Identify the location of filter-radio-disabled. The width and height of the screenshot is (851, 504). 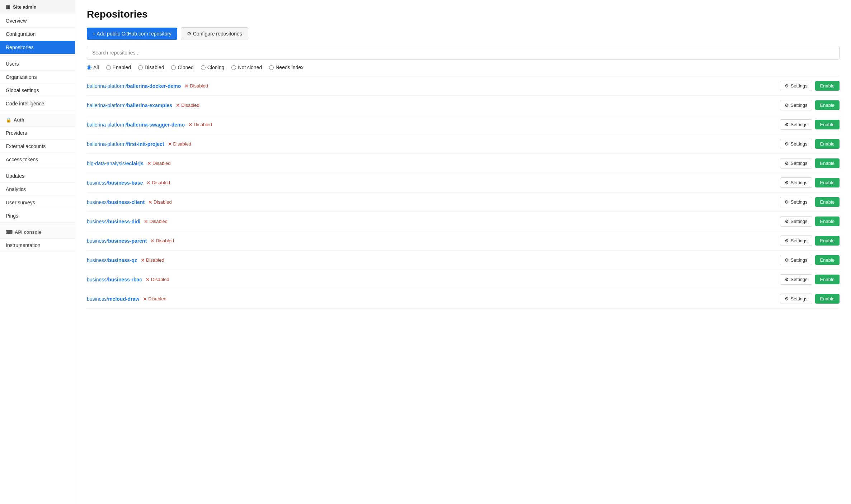
(141, 67).